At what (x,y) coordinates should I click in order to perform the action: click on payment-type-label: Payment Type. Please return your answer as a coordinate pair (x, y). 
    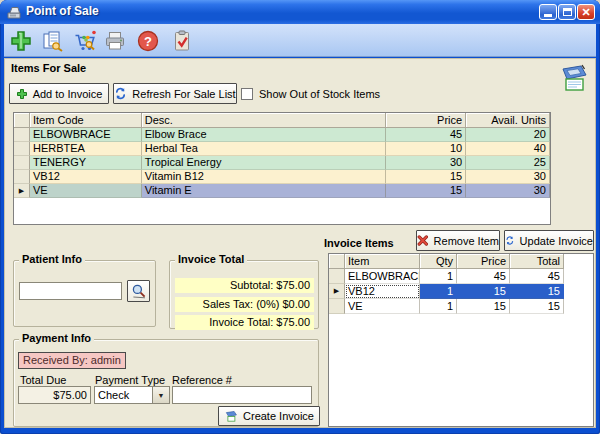
    Looking at the image, I should click on (130, 380).